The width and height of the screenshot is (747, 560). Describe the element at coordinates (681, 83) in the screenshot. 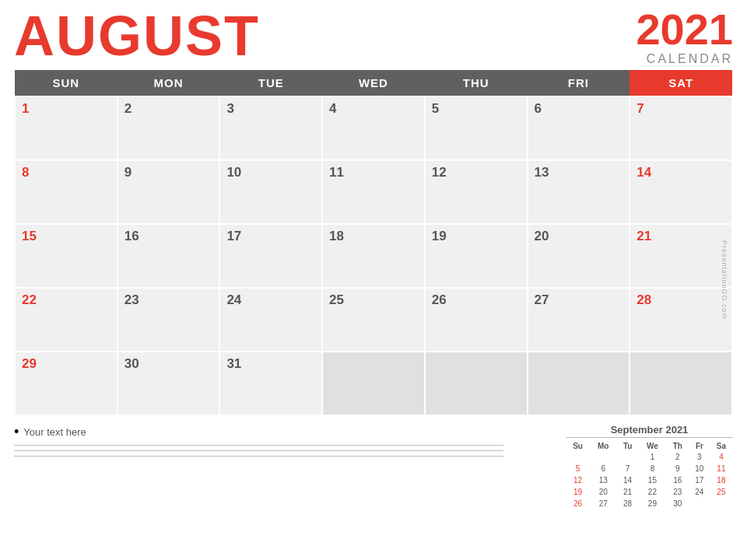

I see `header-sat: SAT` at that location.